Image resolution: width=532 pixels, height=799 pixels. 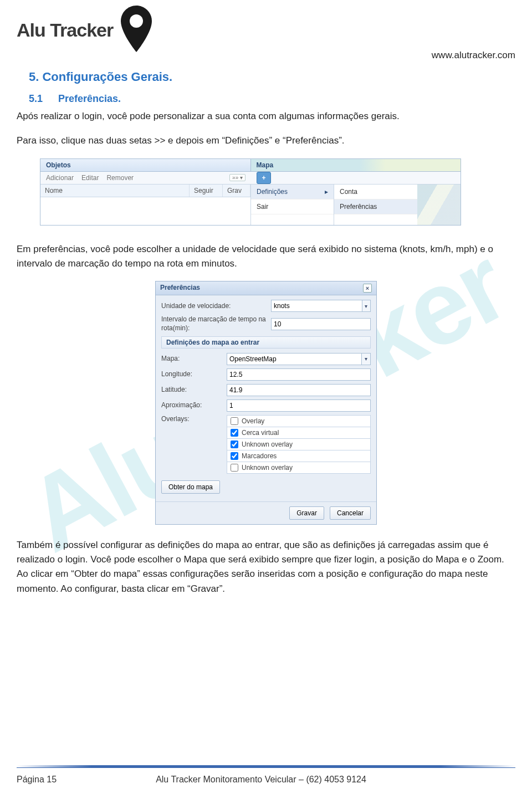 What do you see at coordinates (136, 30) in the screenshot?
I see `map-pin-icon` at bounding box center [136, 30].